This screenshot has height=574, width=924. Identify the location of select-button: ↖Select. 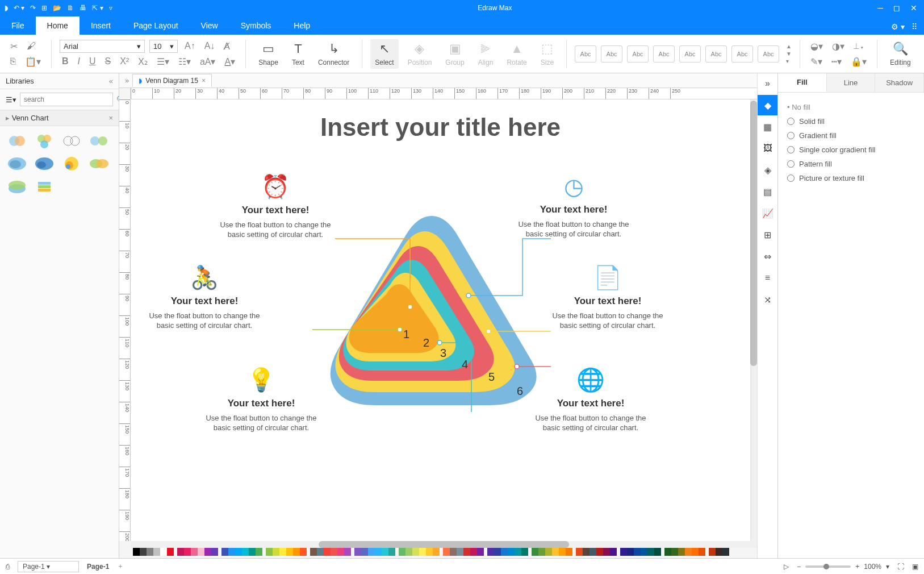
(384, 54).